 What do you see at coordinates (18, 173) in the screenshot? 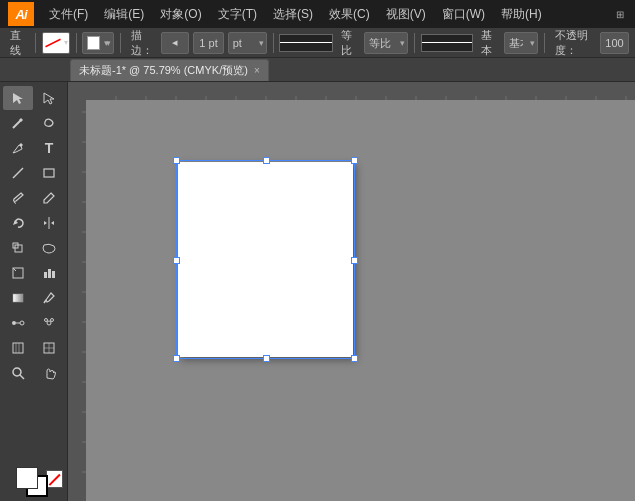
I see `line-tool` at bounding box center [18, 173].